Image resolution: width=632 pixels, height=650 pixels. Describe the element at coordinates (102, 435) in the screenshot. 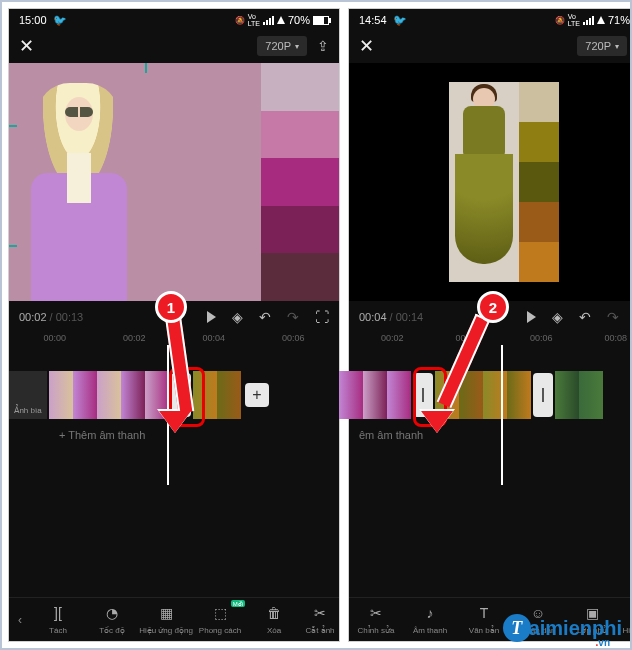

I see `add-audio-button: + Thêm âm thanh` at that location.